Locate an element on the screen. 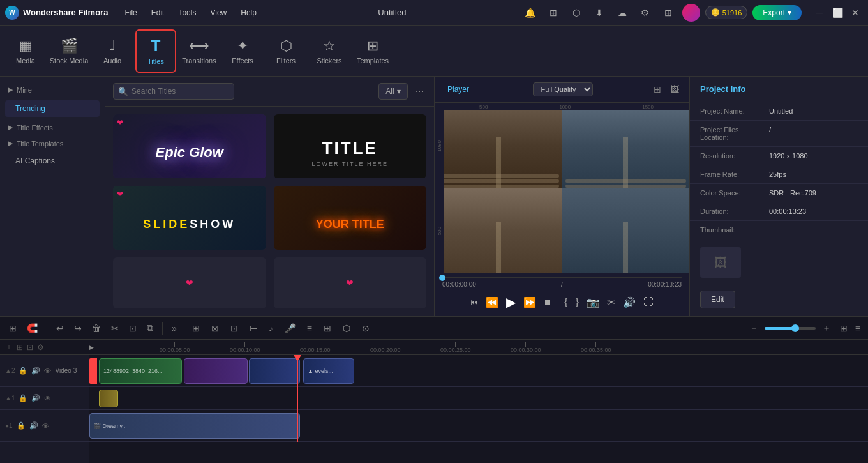 The image size is (868, 463). sidebar-item-mine: ▶ Mine is located at coordinates (52, 89).